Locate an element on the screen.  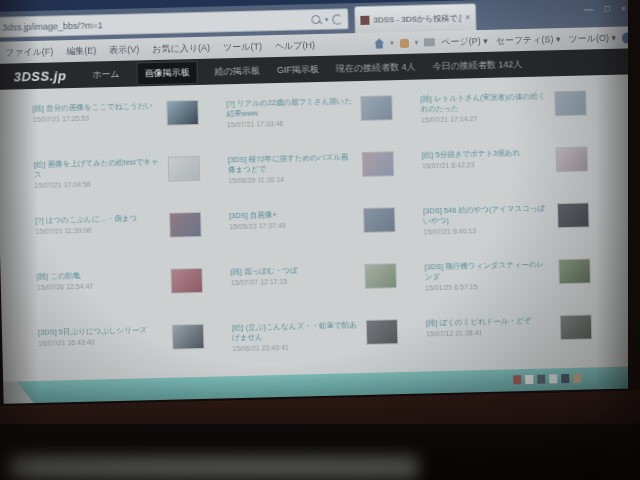
post-timestamp: 15/07/21 11:39:08 is located at coordinates (98, 230).